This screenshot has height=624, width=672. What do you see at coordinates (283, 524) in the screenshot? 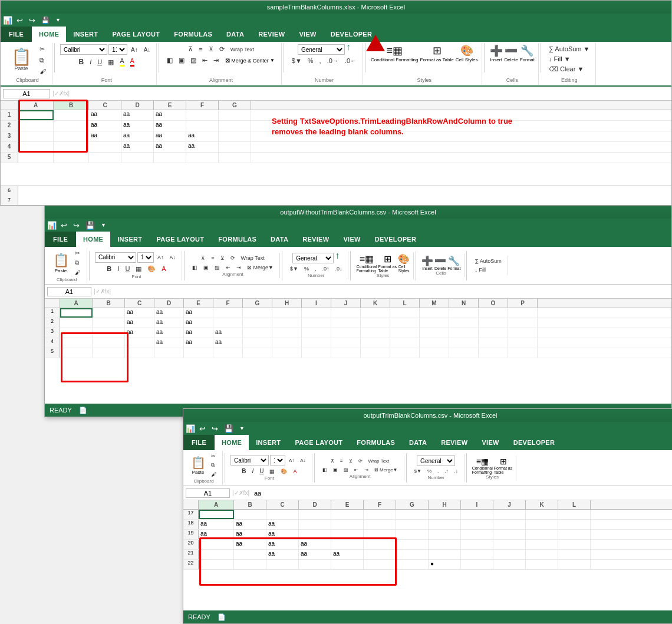
I see `c-C18-3: aa` at bounding box center [283, 524].